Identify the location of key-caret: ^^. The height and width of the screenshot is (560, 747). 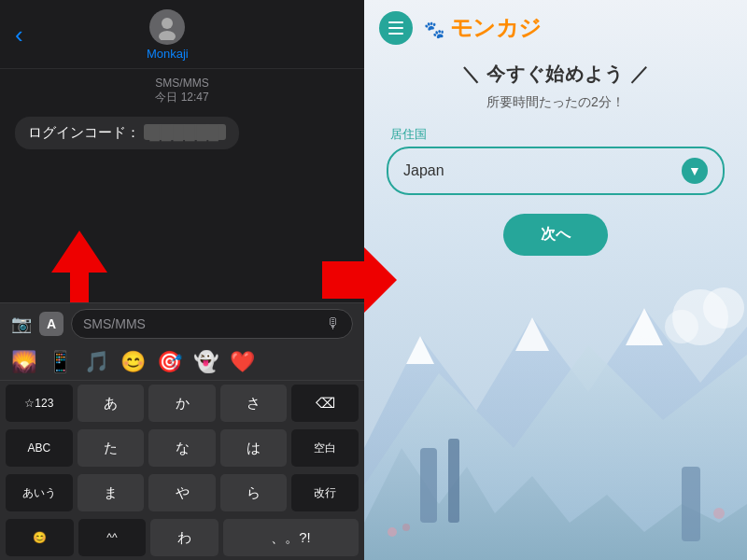
(112, 538).